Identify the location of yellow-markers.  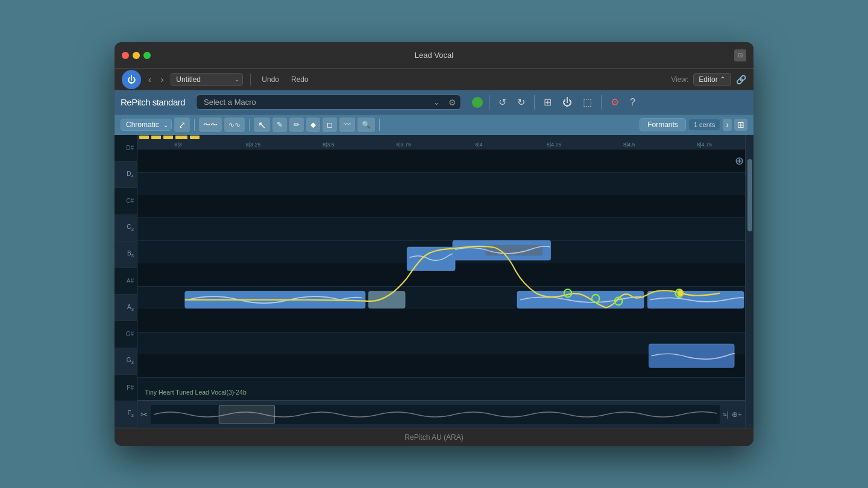
(441, 137).